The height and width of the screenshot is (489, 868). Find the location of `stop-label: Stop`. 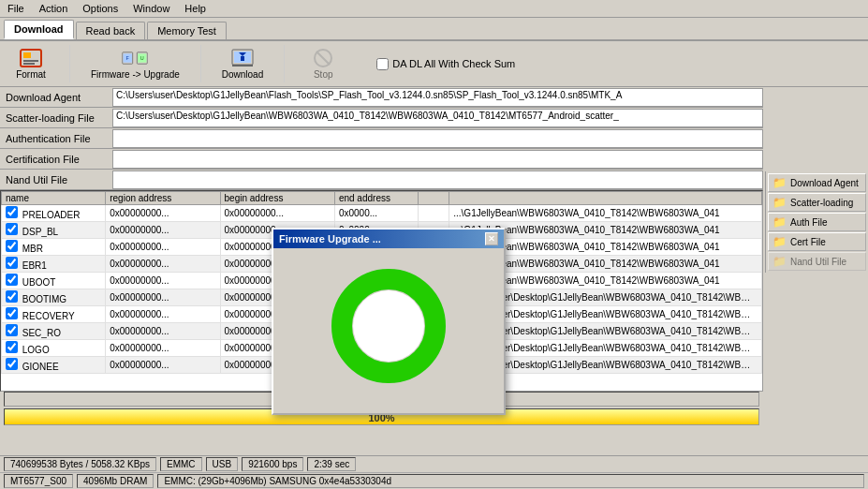

stop-label: Stop is located at coordinates (324, 75).